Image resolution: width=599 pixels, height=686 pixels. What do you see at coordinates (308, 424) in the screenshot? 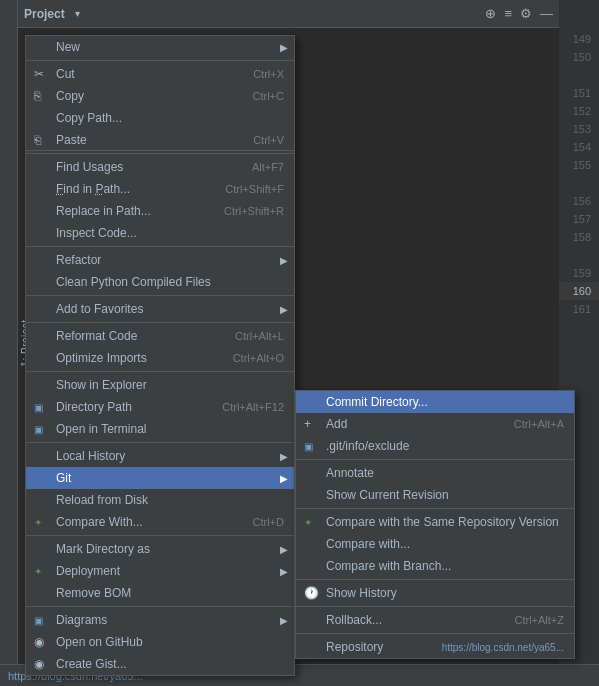
I see `add-icon: +` at bounding box center [308, 424].